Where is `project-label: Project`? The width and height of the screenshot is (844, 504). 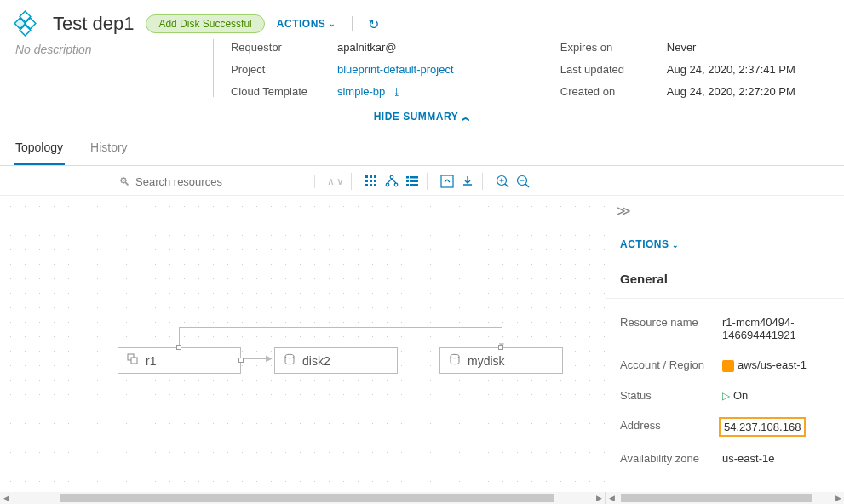
project-label: Project is located at coordinates (284, 70).